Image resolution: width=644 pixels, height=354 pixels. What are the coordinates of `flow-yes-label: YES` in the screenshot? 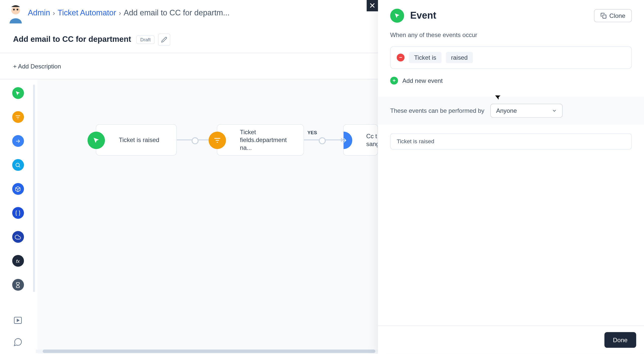 It's located at (312, 132).